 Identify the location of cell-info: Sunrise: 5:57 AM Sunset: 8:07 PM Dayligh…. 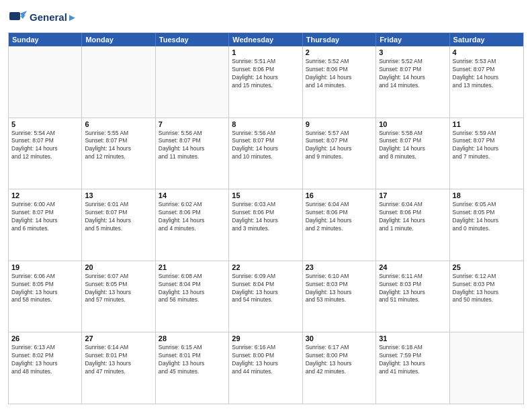
(339, 146).